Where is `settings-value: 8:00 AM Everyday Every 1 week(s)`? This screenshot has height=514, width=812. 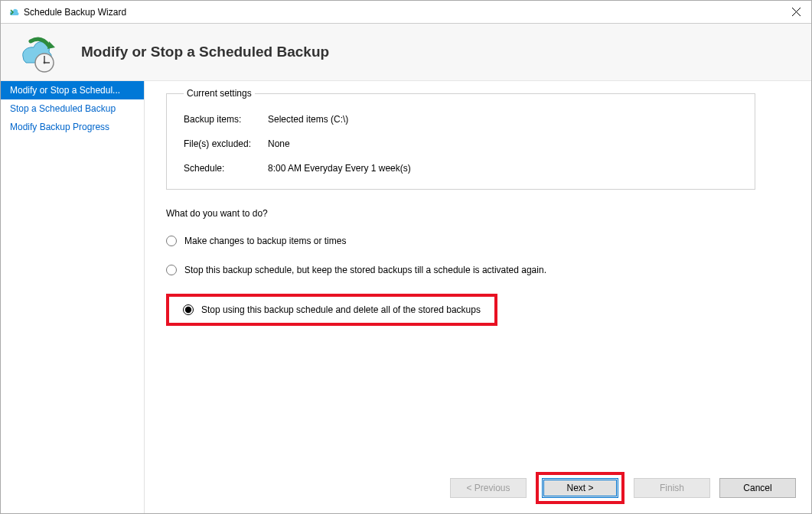 settings-value: 8:00 AM Everyday Every 1 week(s) is located at coordinates (340, 168).